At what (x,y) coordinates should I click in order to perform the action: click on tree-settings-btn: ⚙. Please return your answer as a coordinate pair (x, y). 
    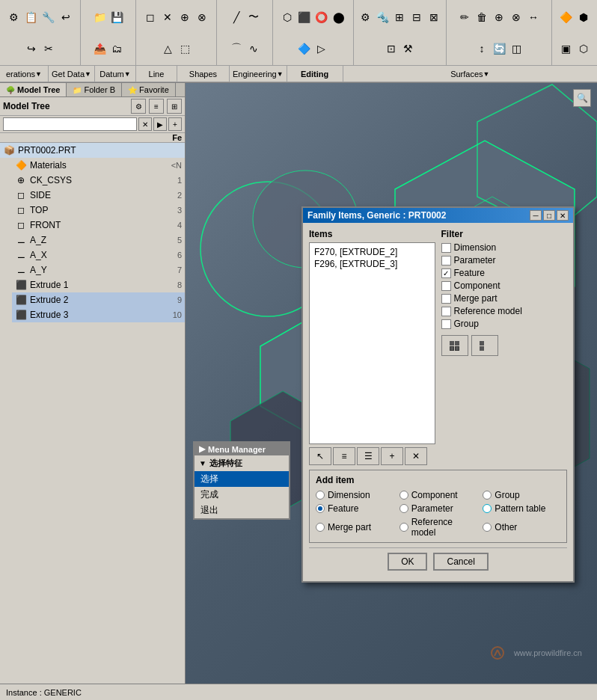
    Looking at the image, I should click on (138, 106).